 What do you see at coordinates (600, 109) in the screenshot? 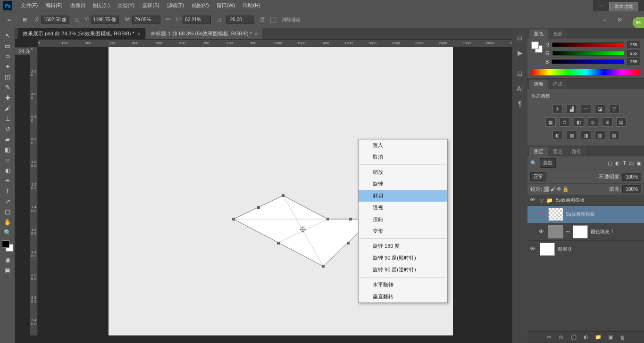
I see `exposure-icon: ◪` at bounding box center [600, 109].